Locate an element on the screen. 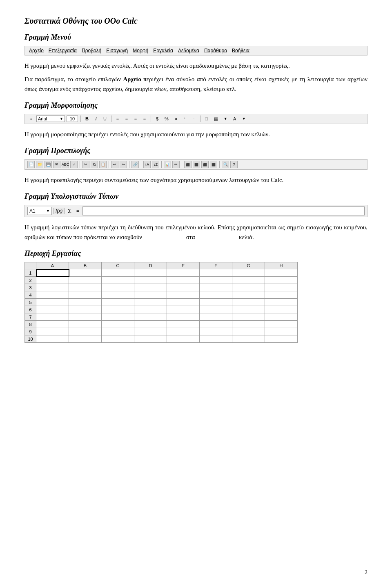  cell-b6 is located at coordinates (85, 310).